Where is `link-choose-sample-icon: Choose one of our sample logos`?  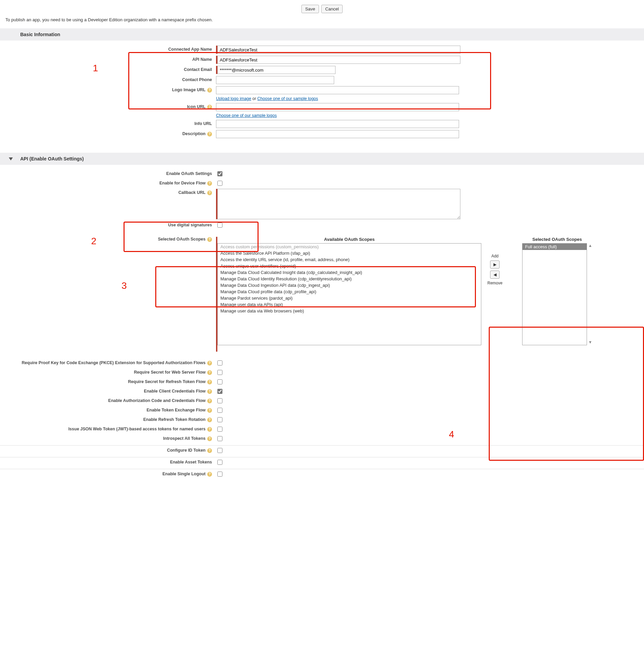 link-choose-sample-icon: Choose one of our sample logos is located at coordinates (246, 115).